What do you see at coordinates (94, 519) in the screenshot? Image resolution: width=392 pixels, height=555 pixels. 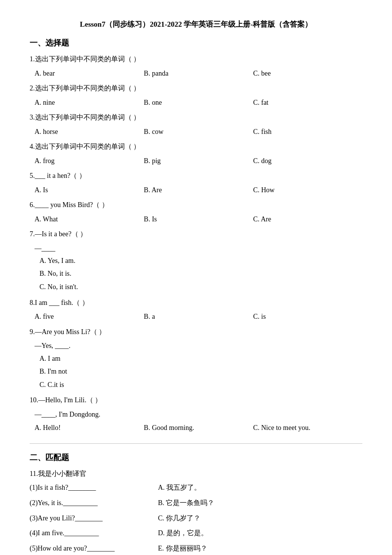 I see `match-left-3: (3)Are you Lili?________` at bounding box center [94, 519].